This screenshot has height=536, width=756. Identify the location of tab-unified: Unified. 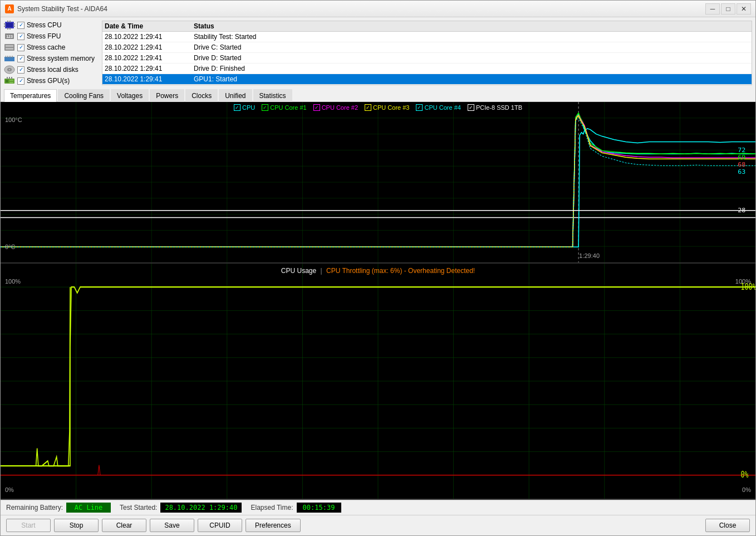
(235, 96).